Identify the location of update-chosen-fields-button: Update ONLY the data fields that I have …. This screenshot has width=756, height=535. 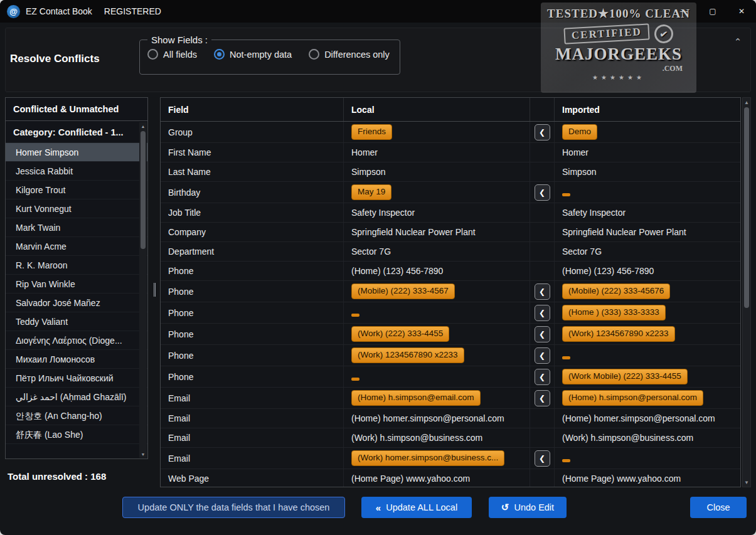
(233, 507).